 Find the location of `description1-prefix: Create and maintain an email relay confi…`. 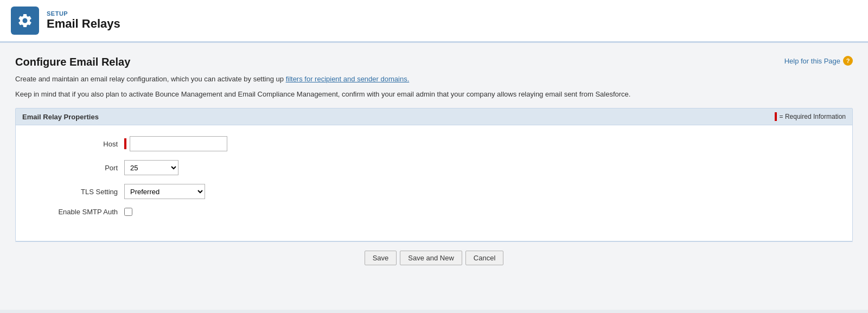

description1-prefix: Create and maintain an email relay confi… is located at coordinates (151, 79).